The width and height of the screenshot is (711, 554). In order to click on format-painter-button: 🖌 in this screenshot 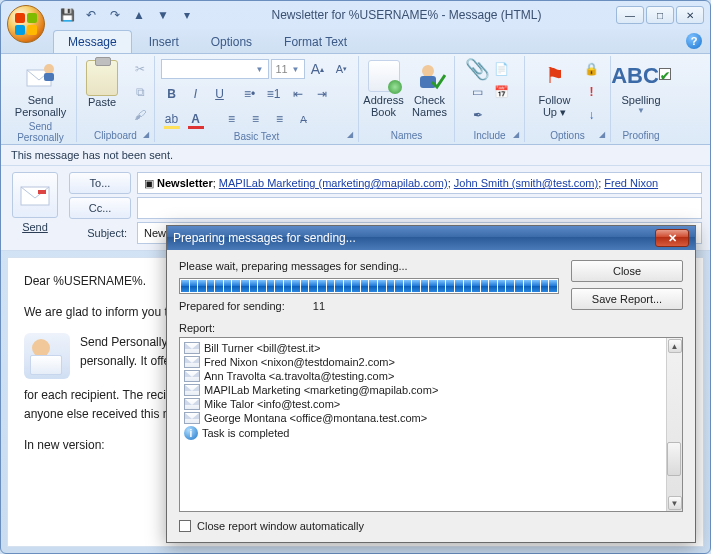, I will do `click(140, 115)`.